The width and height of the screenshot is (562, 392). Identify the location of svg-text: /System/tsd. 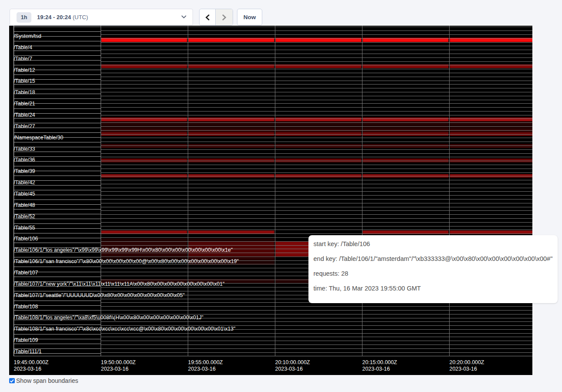
(28, 36).